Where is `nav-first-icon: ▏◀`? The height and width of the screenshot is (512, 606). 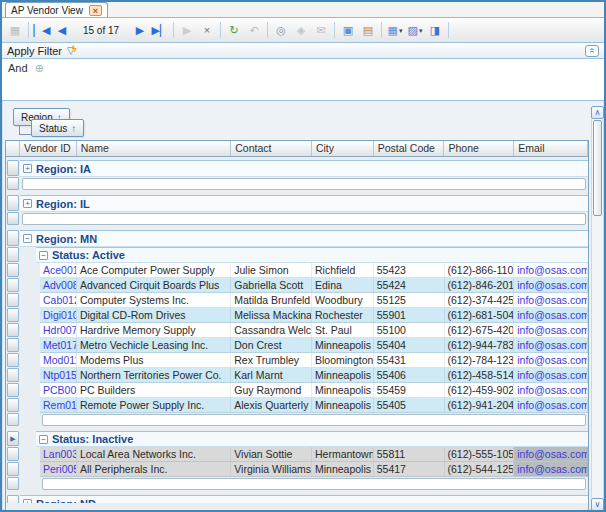
nav-first-icon: ▏◀ is located at coordinates (42, 30).